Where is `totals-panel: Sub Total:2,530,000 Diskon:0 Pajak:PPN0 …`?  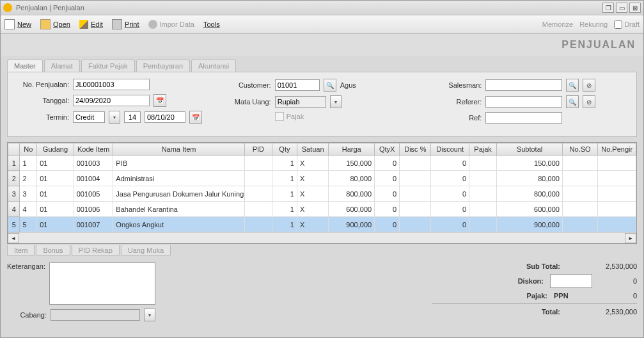
totals-panel: Sub Total:2,530,000 Diskon:0 Pajak:PPN0 … is located at coordinates (535, 292).